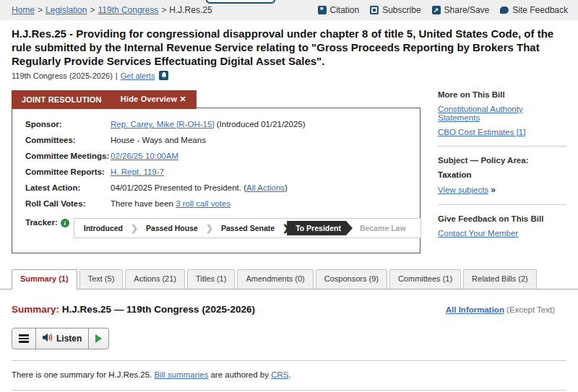  I want to click on breadcrumb-legislation: Legislation, so click(66, 10).